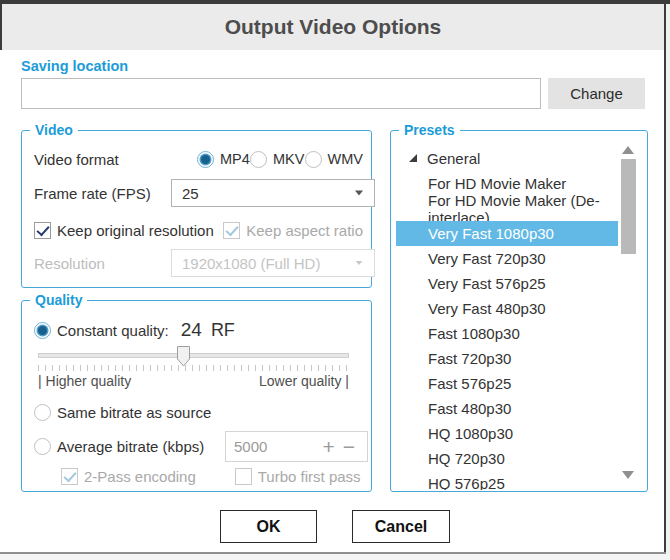 This screenshot has width=670, height=560. Describe the element at coordinates (116, 160) in the screenshot. I see `video-format-label: Video format` at that location.